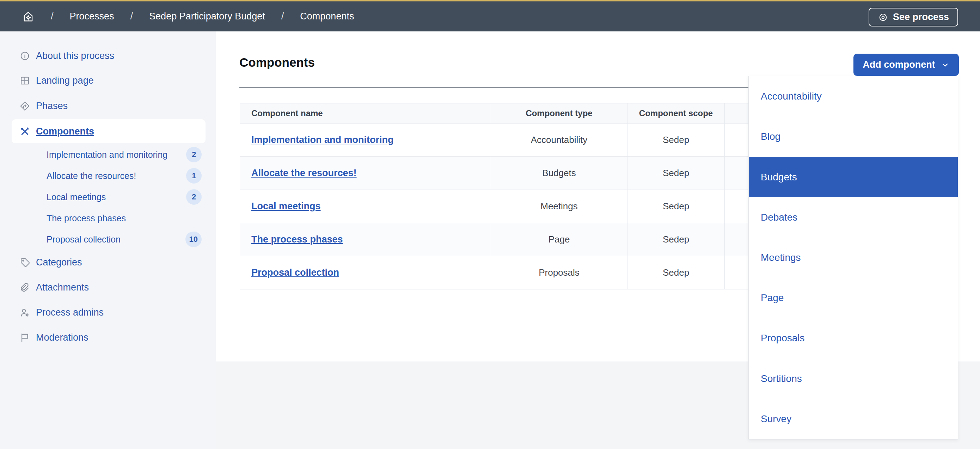 The width and height of the screenshot is (980, 449). I want to click on page-title: Components, so click(277, 62).